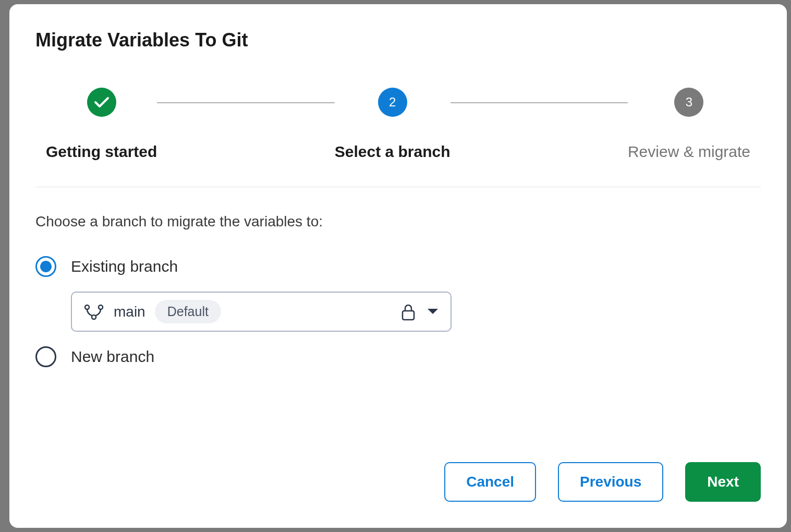 The height and width of the screenshot is (532, 791). Describe the element at coordinates (689, 152) in the screenshot. I see `step-3-label: Review & migrate` at that location.